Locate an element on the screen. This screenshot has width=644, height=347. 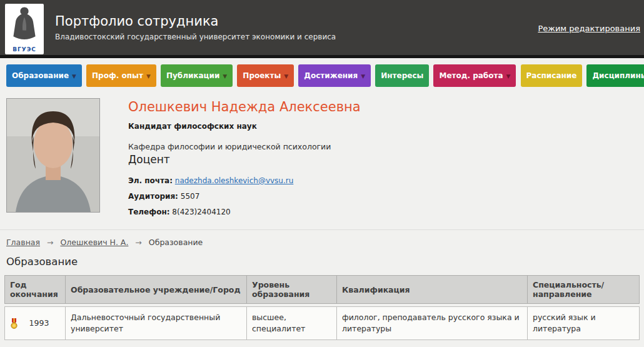
verified-medal-icon is located at coordinates (14, 324).